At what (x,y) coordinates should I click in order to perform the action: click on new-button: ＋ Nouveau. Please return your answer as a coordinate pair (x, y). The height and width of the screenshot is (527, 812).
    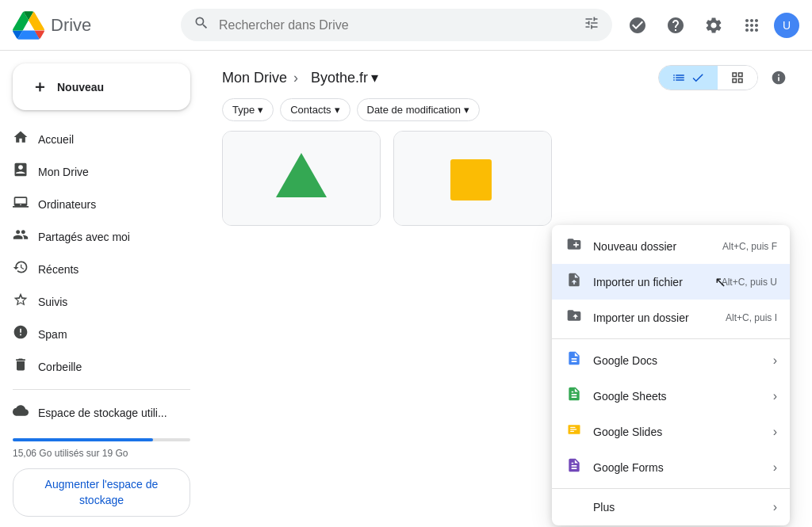
    Looking at the image, I should click on (102, 87).